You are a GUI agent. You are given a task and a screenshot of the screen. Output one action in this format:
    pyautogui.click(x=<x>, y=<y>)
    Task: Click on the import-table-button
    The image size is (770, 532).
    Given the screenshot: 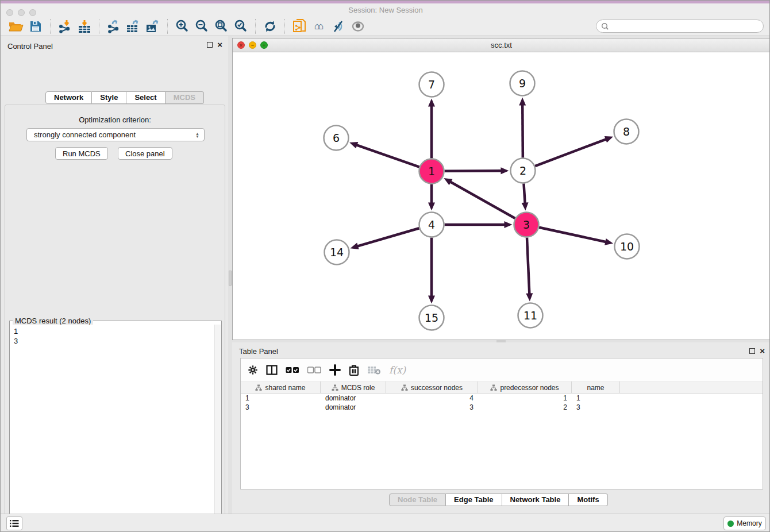 What is the action you would take?
    pyautogui.click(x=84, y=26)
    